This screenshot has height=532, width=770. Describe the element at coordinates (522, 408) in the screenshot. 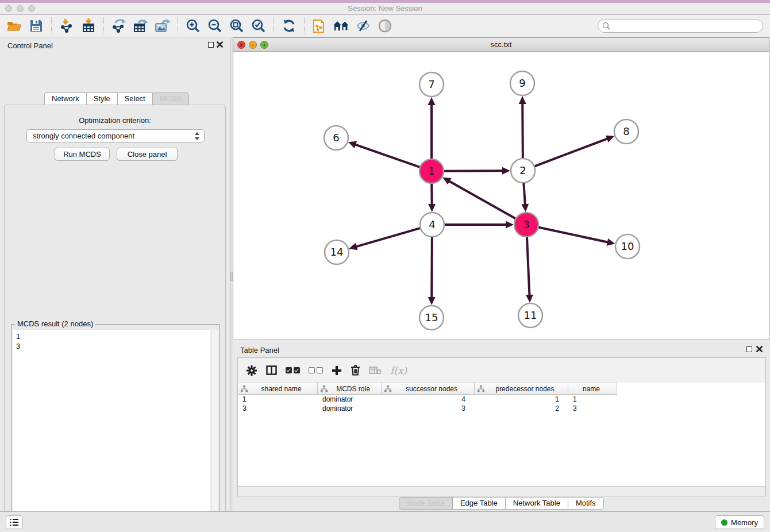

I see `table-cell: 2` at that location.